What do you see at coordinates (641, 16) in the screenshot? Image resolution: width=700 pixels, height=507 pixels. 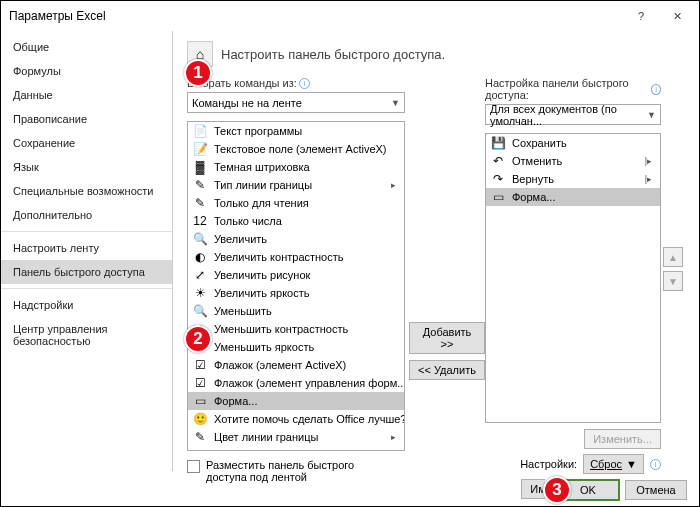 I see `help-button: ?` at bounding box center [641, 16].